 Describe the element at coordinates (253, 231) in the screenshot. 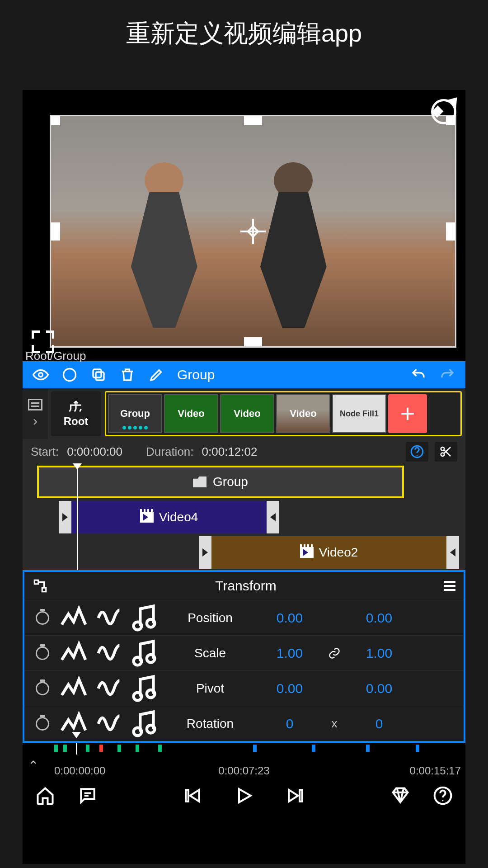

I see `anchor-crosshair-icon` at that location.